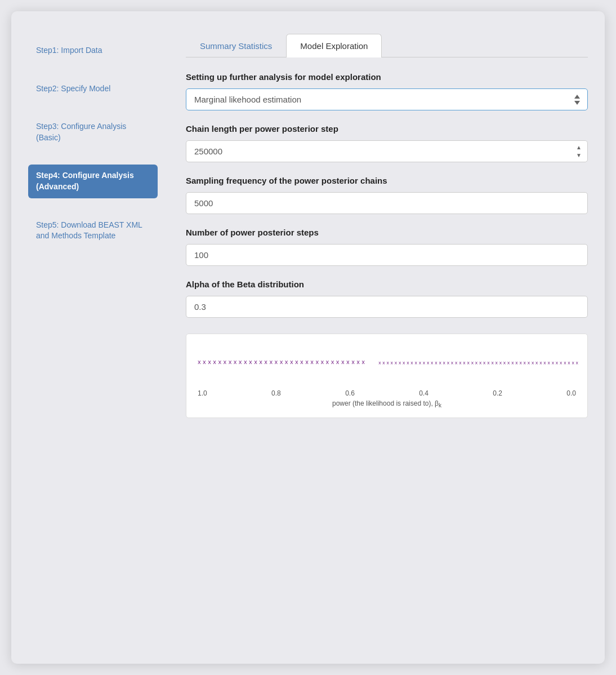 Image resolution: width=616 pixels, height=675 pixels. I want to click on tab-summary-statistics: Summary Statistics, so click(236, 46).